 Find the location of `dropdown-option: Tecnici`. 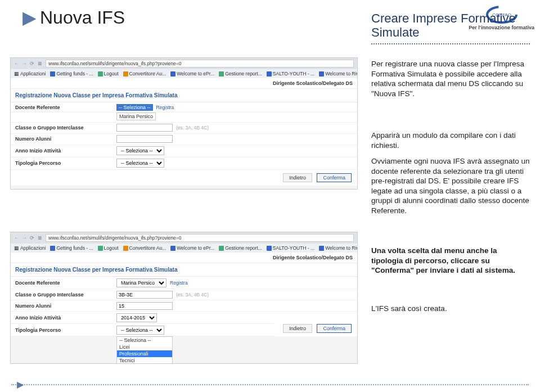

dropdown-option: Tecnici is located at coordinates (145, 361).